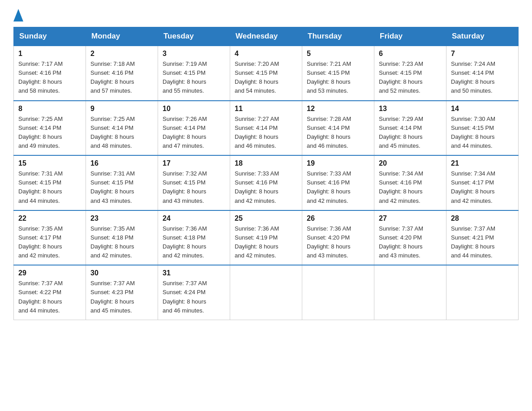  Describe the element at coordinates (122, 54) in the screenshot. I see `day-number: 2` at that location.